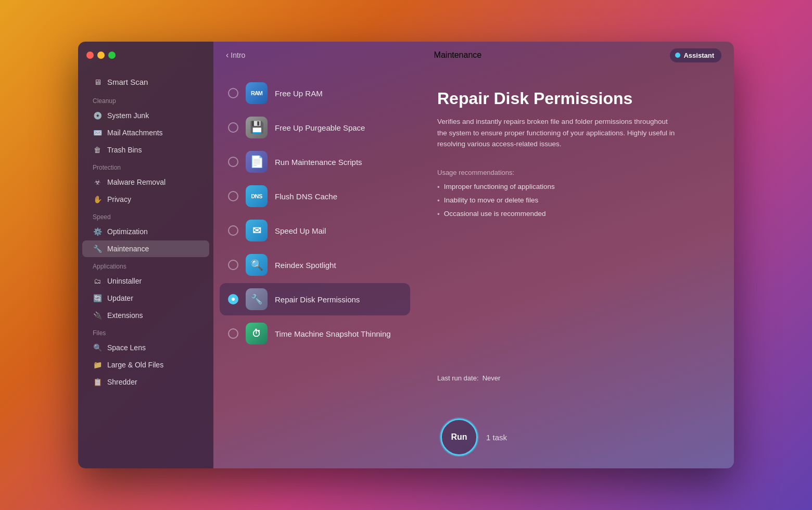 The width and height of the screenshot is (812, 510). I want to click on assistant-button: Assistant, so click(695, 55).